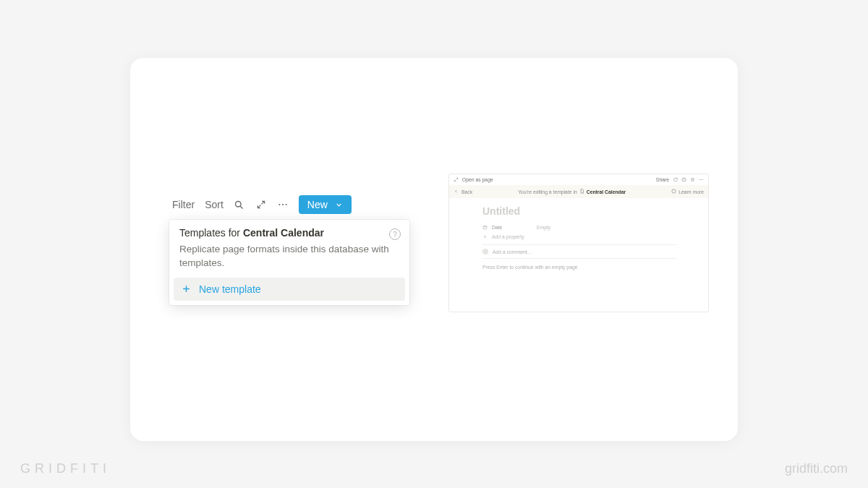  I want to click on brand-logo: GRIDFITI, so click(65, 468).